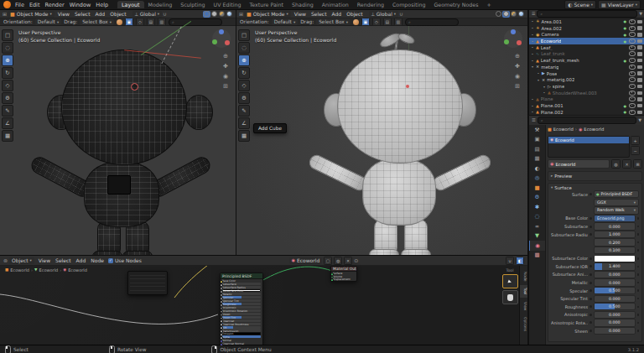 The image size is (644, 353). What do you see at coordinates (587, 86) in the screenshot?
I see `outliner-item-spine: ▾▷spine` at bounding box center [587, 86].